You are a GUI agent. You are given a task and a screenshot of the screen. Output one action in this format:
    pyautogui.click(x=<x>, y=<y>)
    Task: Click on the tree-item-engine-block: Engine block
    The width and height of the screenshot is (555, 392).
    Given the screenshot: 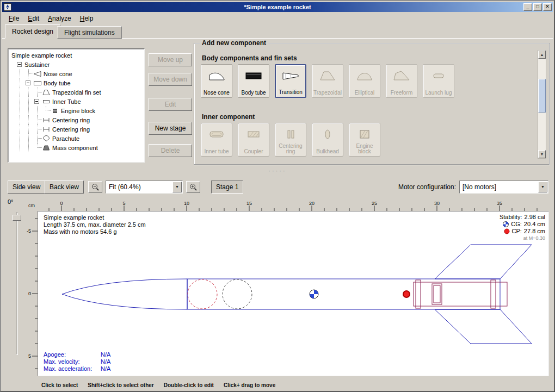 What is the action you would take?
    pyautogui.click(x=76, y=111)
    